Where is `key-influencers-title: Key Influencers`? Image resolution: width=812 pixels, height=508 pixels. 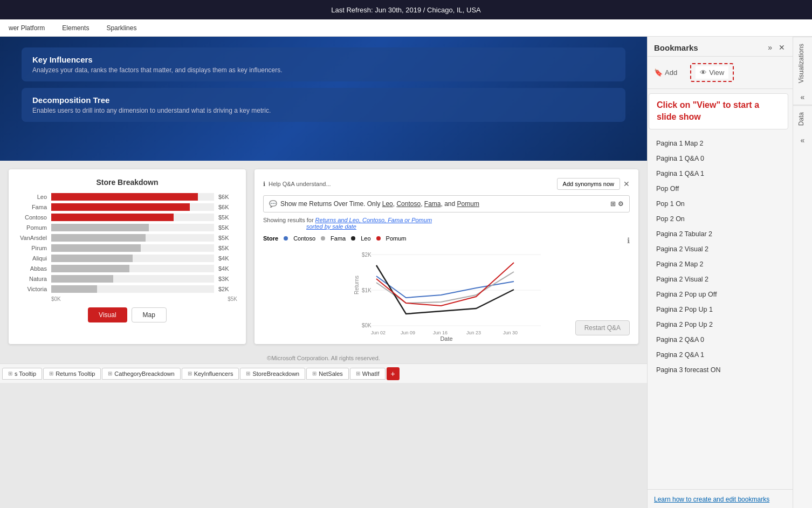
key-influencers-title: Key Influencers is located at coordinates (324, 59).